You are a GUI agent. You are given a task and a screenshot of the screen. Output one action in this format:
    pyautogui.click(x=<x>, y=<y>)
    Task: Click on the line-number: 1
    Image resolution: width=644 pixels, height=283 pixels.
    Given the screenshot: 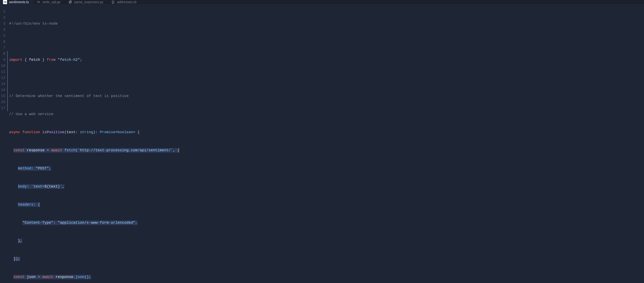 What is the action you would take?
    pyautogui.click(x=2, y=12)
    